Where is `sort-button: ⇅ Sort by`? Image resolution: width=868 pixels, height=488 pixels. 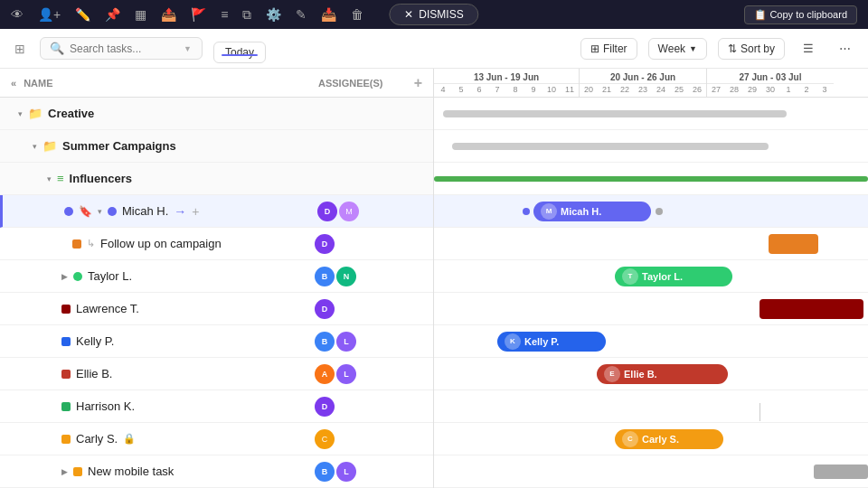
sort-button: ⇅ Sort by is located at coordinates (751, 49).